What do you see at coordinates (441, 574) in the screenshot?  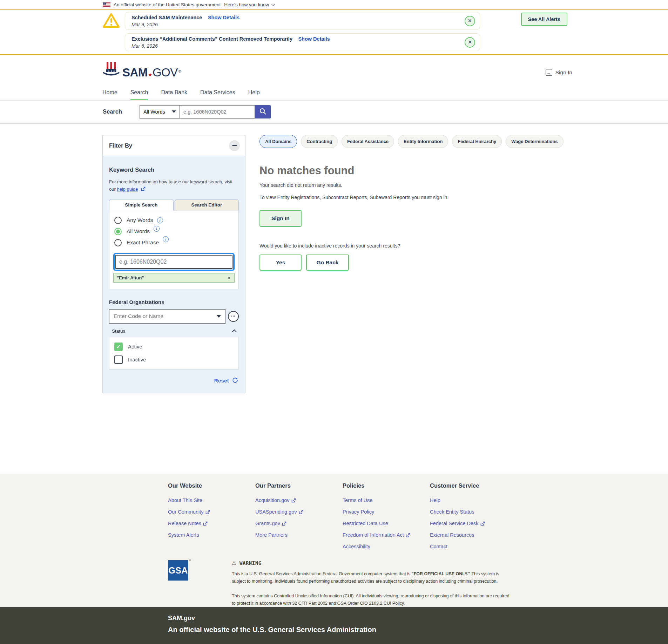 I see `warning-text-bold: "FOR OFFICIAL USE ONLY."` at bounding box center [441, 574].